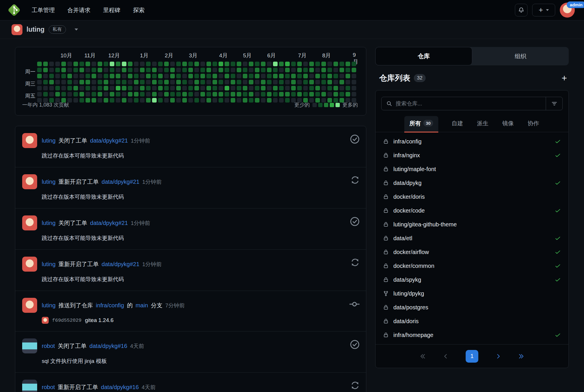 The height and width of the screenshot is (392, 584). What do you see at coordinates (521, 56) in the screenshot?
I see `panel-tab-组织: 组织` at bounding box center [521, 56].